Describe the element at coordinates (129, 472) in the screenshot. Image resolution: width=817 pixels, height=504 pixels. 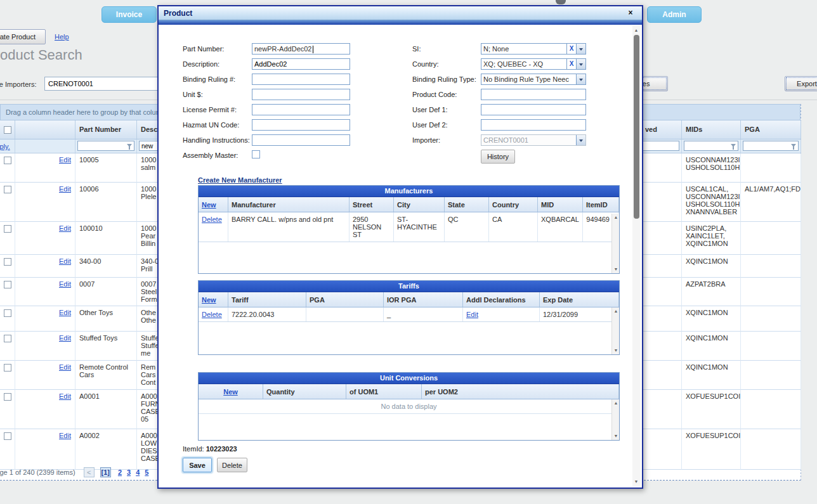
I see `page-link: 3` at that location.